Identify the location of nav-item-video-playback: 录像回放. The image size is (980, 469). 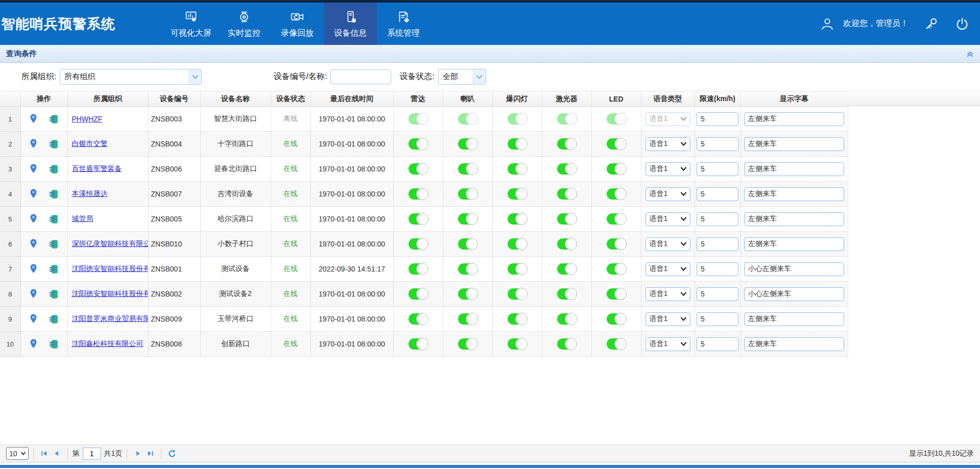
(297, 23).